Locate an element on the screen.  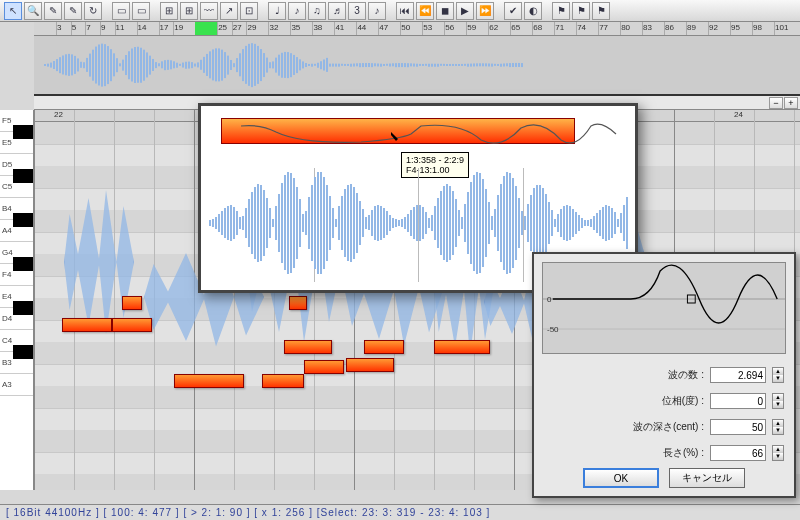
label-length-pct: 長さ(%) : is located at coordinates (684, 453).